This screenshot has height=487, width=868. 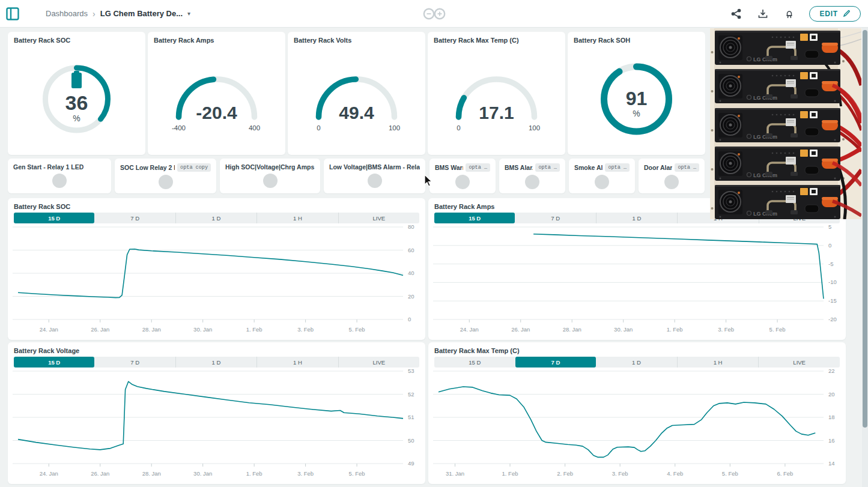 What do you see at coordinates (216, 38) in the screenshot?
I see `gauge-title: Battery Rack Amps` at bounding box center [216, 38].